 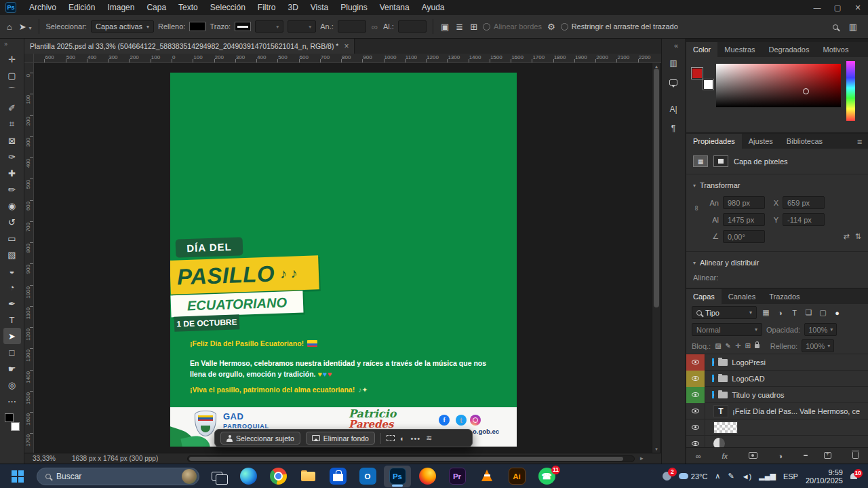 What do you see at coordinates (731, 476) in the screenshot?
I see `pen-tray-icon: ✎` at bounding box center [731, 476].